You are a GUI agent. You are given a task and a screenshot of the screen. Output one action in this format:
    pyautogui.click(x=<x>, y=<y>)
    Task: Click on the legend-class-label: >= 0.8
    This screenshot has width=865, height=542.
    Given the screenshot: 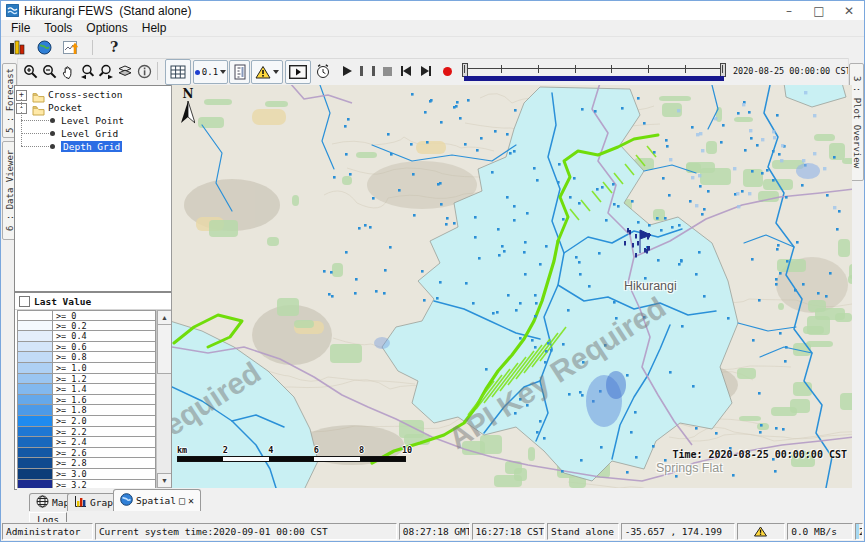 What is the action you would take?
    pyautogui.click(x=104, y=358)
    